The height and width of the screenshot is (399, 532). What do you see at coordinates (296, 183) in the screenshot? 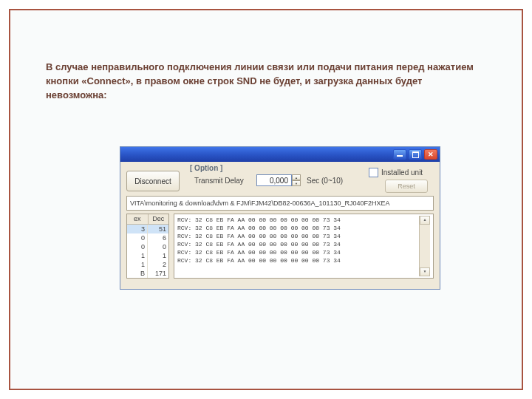
I see `spinner-down-button: ▼` at bounding box center [296, 183].